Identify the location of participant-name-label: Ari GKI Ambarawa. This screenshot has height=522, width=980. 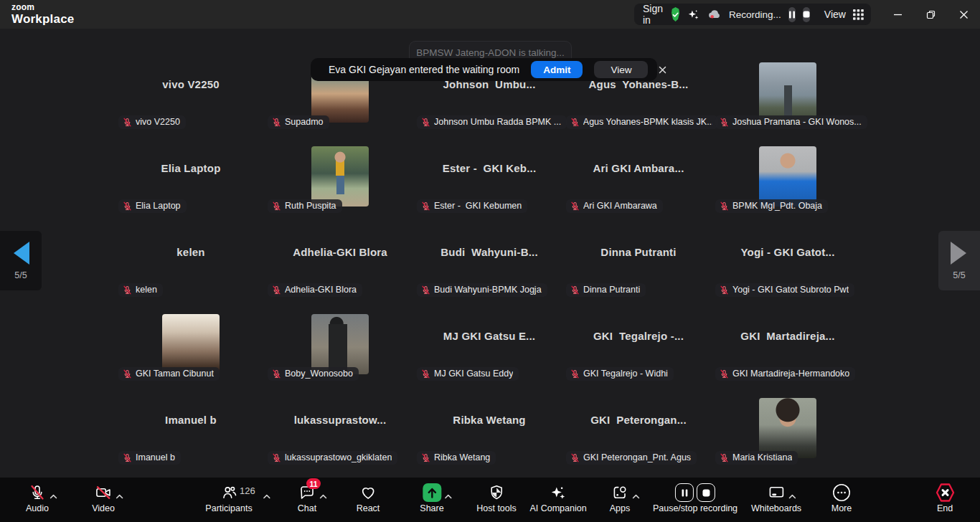
(614, 207).